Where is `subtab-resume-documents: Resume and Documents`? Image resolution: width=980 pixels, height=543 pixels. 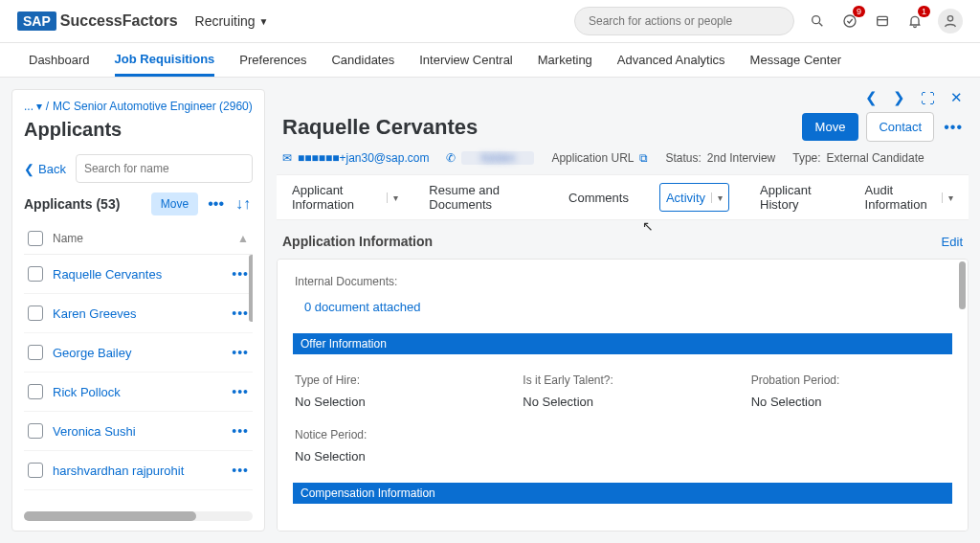 subtab-resume-documents: Resume and Documents is located at coordinates (483, 197).